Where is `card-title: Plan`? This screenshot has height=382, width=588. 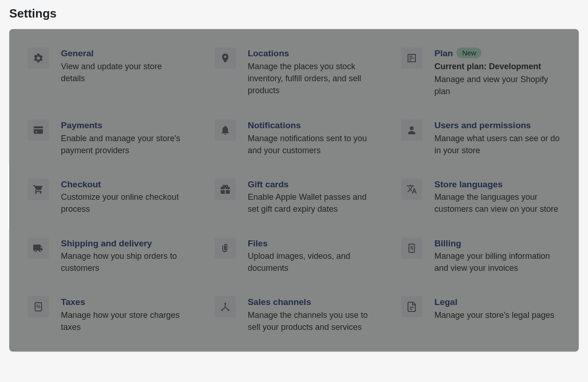 card-title: Plan is located at coordinates (444, 54).